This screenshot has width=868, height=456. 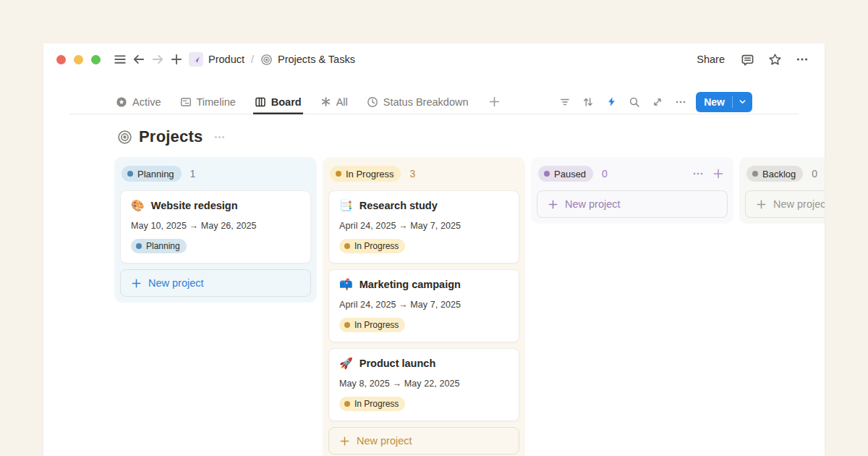 I want to click on view-tabs: Active Timeline Board, so click(x=307, y=102).